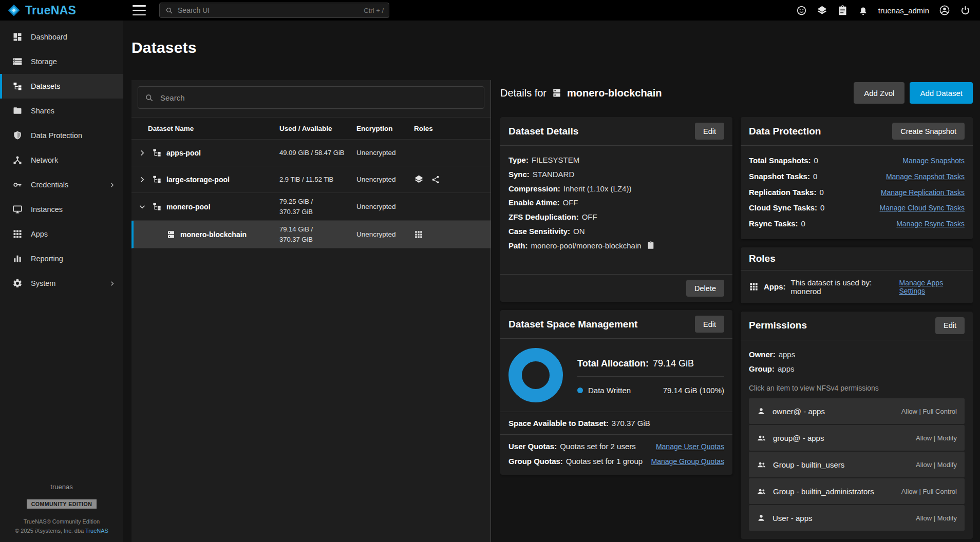 The width and height of the screenshot is (980, 542). I want to click on field-path: Path:monero-pool/monero-blockchain, so click(616, 246).